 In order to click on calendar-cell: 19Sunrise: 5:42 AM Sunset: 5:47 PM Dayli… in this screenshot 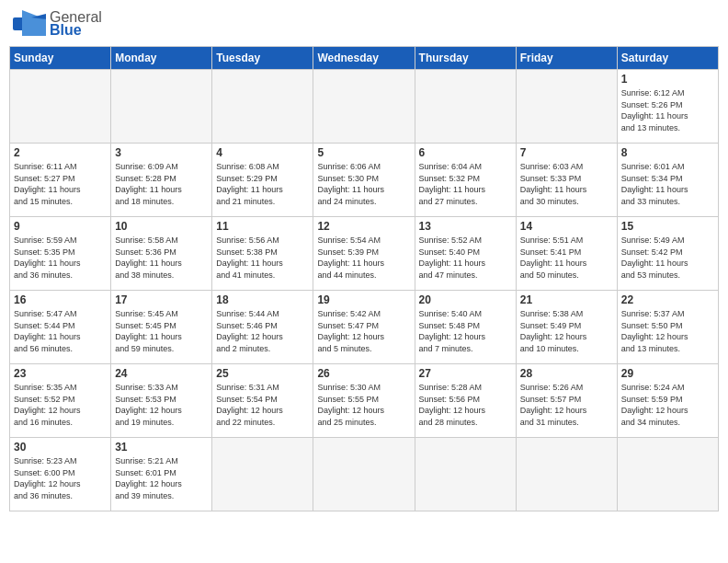, I will do `click(364, 327)`.